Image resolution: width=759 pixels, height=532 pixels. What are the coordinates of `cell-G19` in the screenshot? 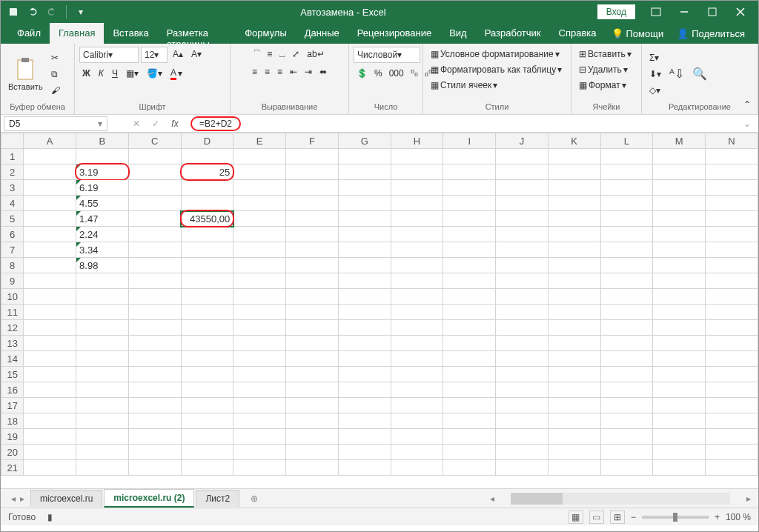 It's located at (365, 437).